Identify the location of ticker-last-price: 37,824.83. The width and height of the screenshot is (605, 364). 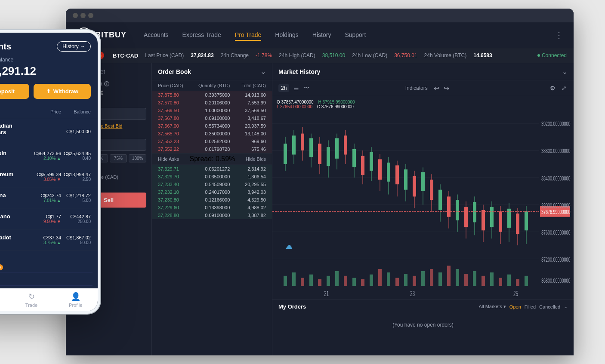
(202, 55).